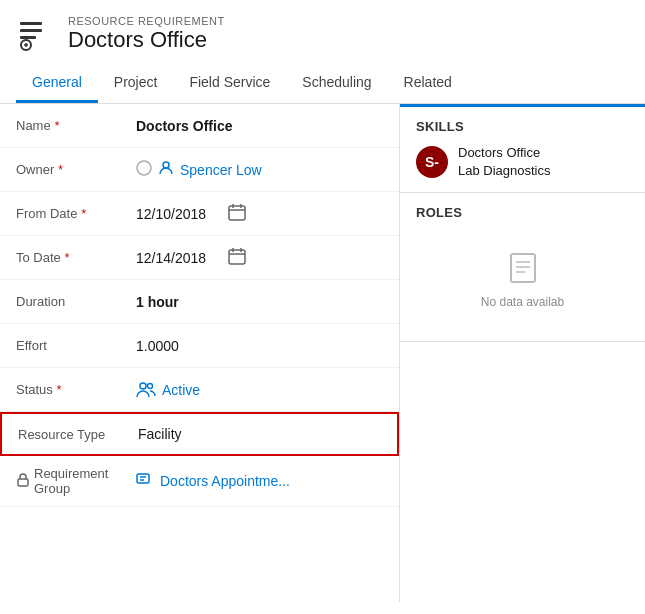 Image resolution: width=645 pixels, height=614 pixels. Describe the element at coordinates (166, 170) in the screenshot. I see `person-icon` at that location.